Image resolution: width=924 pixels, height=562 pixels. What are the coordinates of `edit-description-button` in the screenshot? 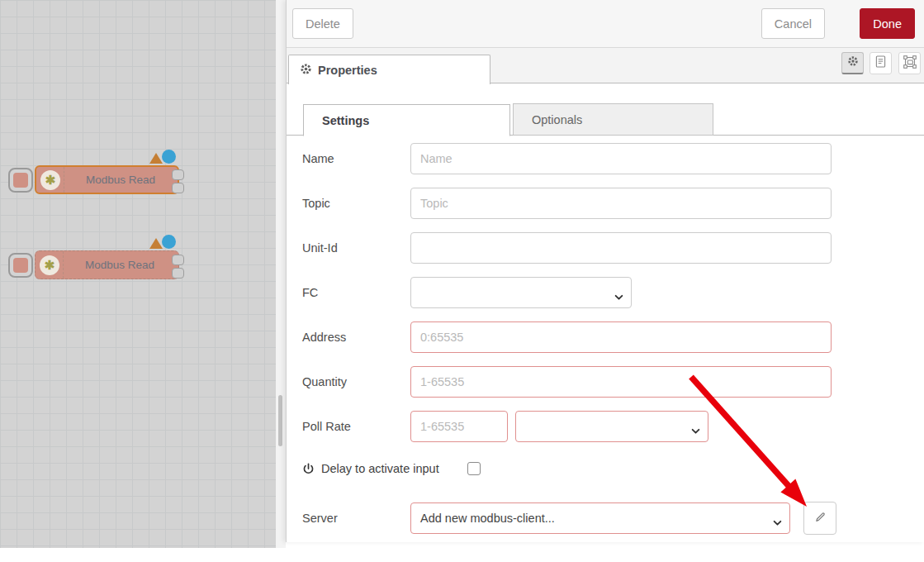 It's located at (880, 63).